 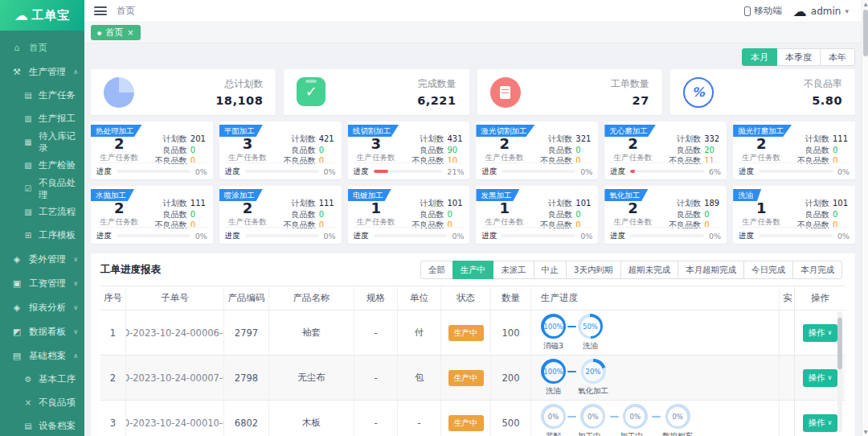 What do you see at coordinates (17, 307) in the screenshot?
I see `analysis-icon: ◈` at bounding box center [17, 307].